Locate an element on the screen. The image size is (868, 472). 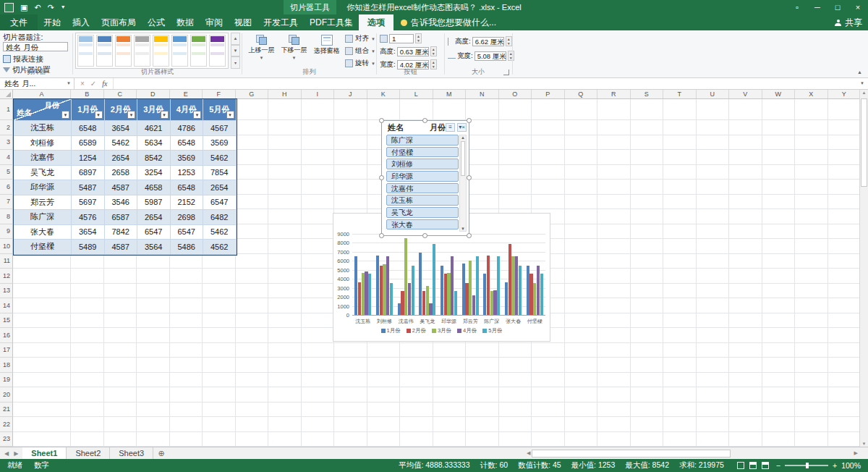
size-width-input: 5.08 厘米 is located at coordinates (490, 56).